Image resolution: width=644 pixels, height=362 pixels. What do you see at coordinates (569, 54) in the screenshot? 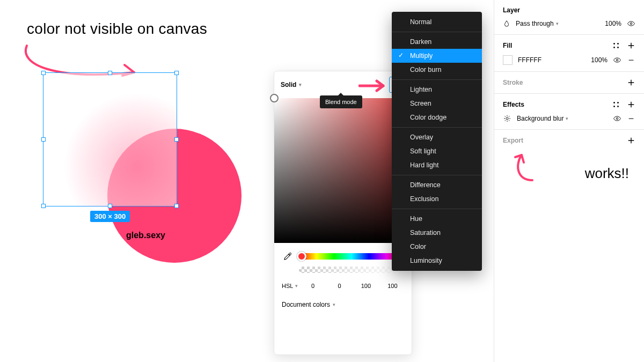
I see `section-fill: Fill FFFFFF 100% −` at bounding box center [569, 54].